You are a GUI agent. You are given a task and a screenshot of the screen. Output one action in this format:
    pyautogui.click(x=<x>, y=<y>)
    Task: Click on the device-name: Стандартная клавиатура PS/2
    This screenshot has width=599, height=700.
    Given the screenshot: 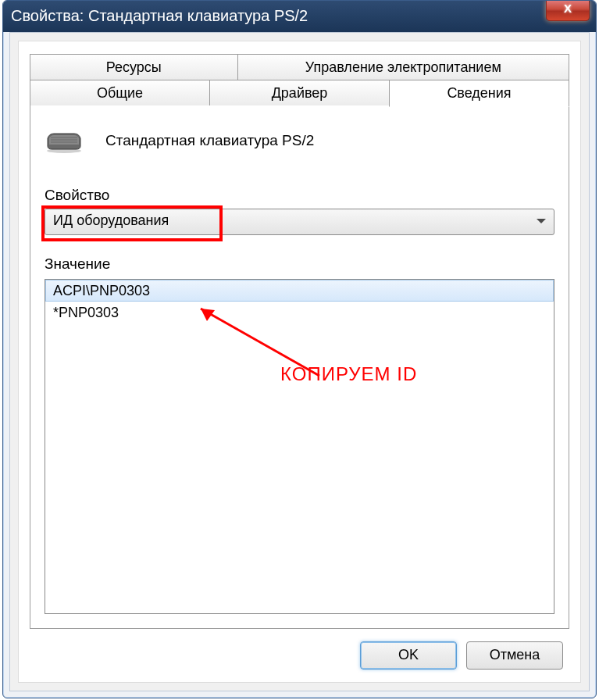 What is the action you would take?
    pyautogui.click(x=209, y=141)
    